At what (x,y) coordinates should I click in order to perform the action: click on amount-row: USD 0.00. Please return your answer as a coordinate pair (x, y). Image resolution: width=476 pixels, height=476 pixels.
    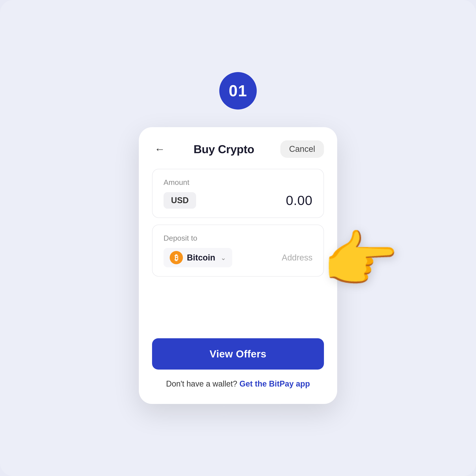
    Looking at the image, I should click on (238, 201).